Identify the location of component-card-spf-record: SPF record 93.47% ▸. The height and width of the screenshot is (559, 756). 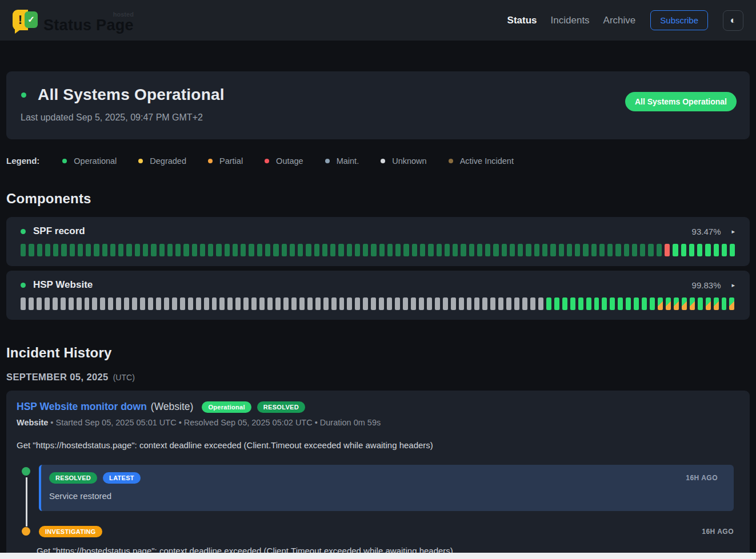
(378, 242).